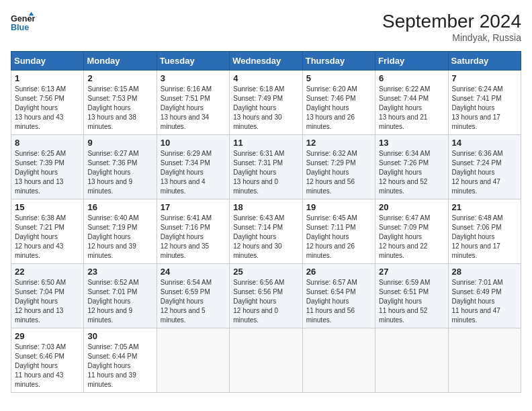  Describe the element at coordinates (478, 172) in the screenshot. I see `day-info: Sunrise: 6:36 AMSunset: 7:24 PMDaylight …` at that location.